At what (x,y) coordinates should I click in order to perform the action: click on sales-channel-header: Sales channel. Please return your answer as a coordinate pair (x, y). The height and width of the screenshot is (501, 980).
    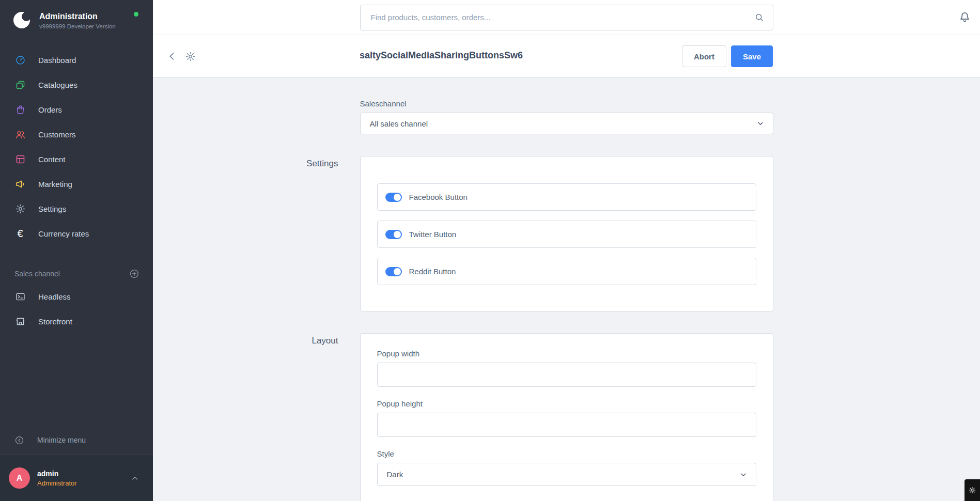
    Looking at the image, I should click on (37, 274).